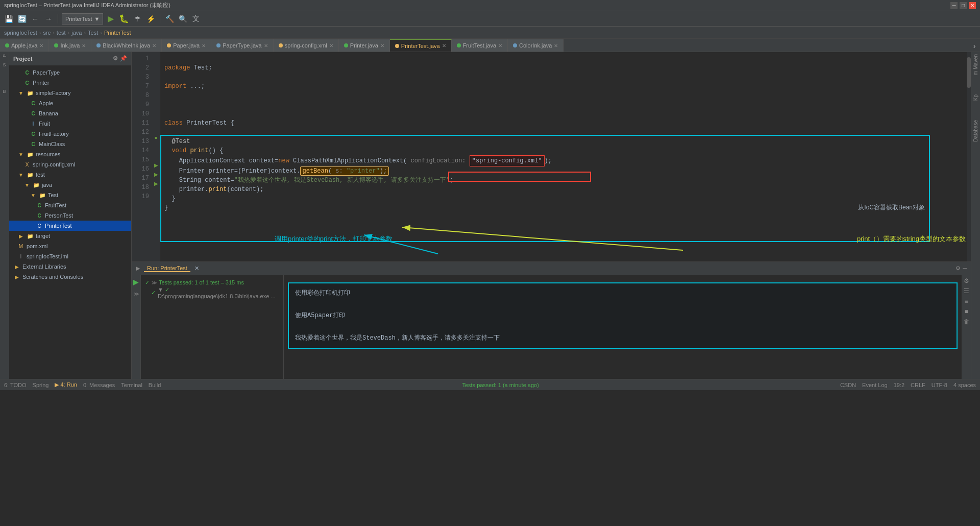 This screenshot has height=526, width=980. Describe the element at coordinates (212, 293) in the screenshot. I see `run-tree-cmd: ✓ ▼ ✓ D:\programinglanguage\jdk1.8.0\bin…` at that location.